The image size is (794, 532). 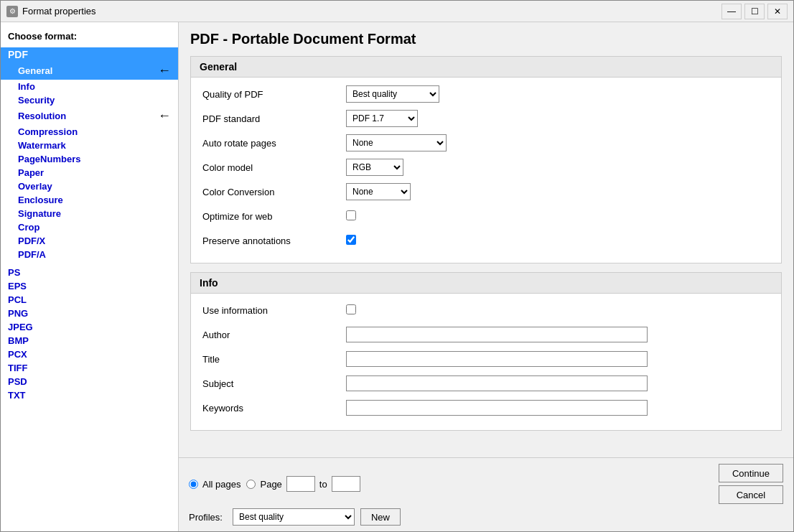 I want to click on general-arrow-icon: ←, so click(x=164, y=70).